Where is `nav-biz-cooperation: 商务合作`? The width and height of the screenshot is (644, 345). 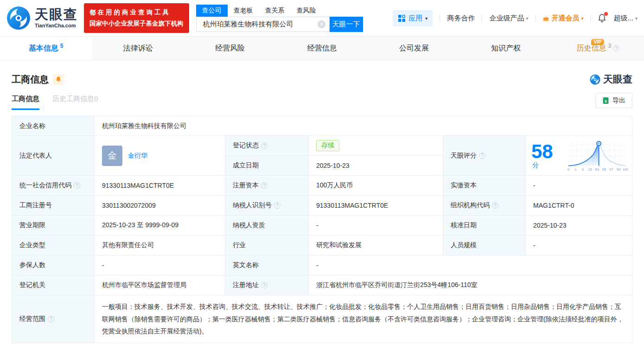
nav-biz-cooperation: 商务合作 is located at coordinates (461, 19).